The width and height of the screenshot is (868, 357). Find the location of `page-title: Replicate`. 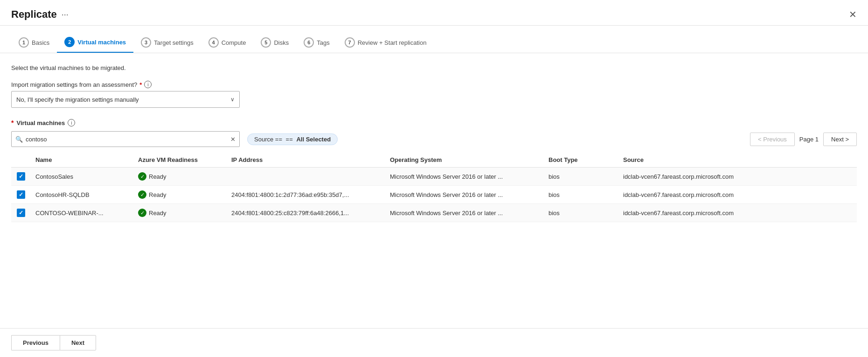

page-title: Replicate is located at coordinates (34, 14).